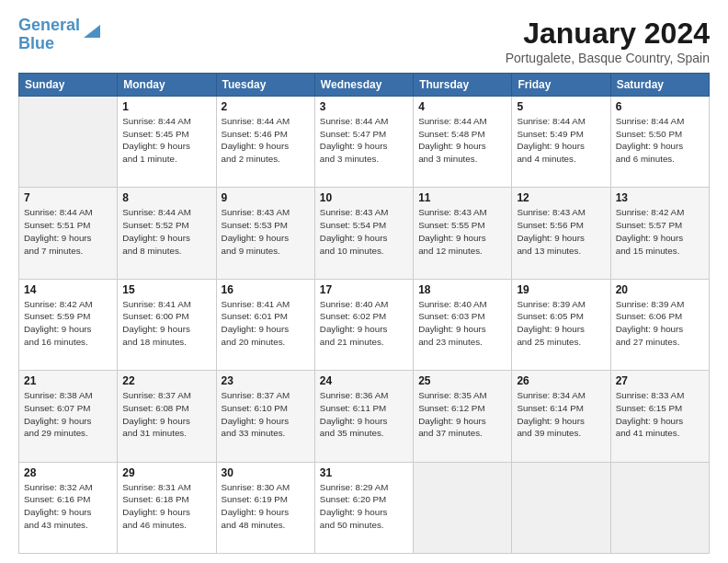 This screenshot has width=728, height=563. I want to click on calendar-cell: 10Sunrise: 8:43 AM Sunset: 5:54 PM Dayli…, so click(364, 234).